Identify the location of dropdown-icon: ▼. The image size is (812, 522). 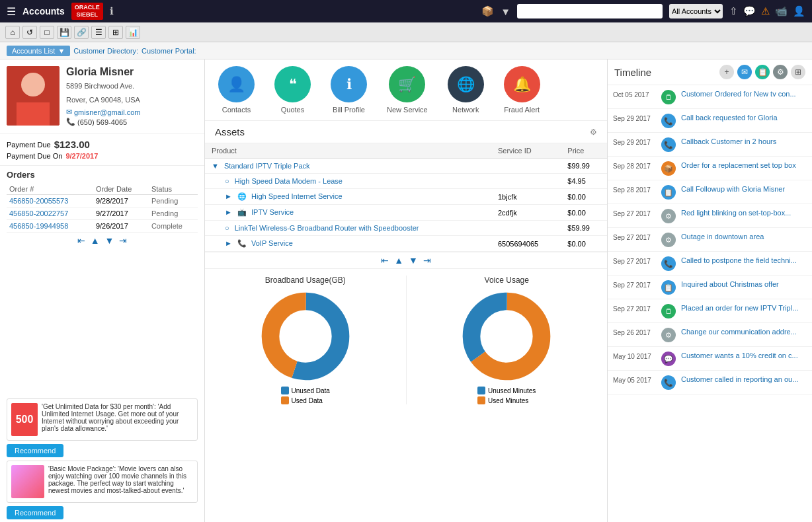
(505, 12).